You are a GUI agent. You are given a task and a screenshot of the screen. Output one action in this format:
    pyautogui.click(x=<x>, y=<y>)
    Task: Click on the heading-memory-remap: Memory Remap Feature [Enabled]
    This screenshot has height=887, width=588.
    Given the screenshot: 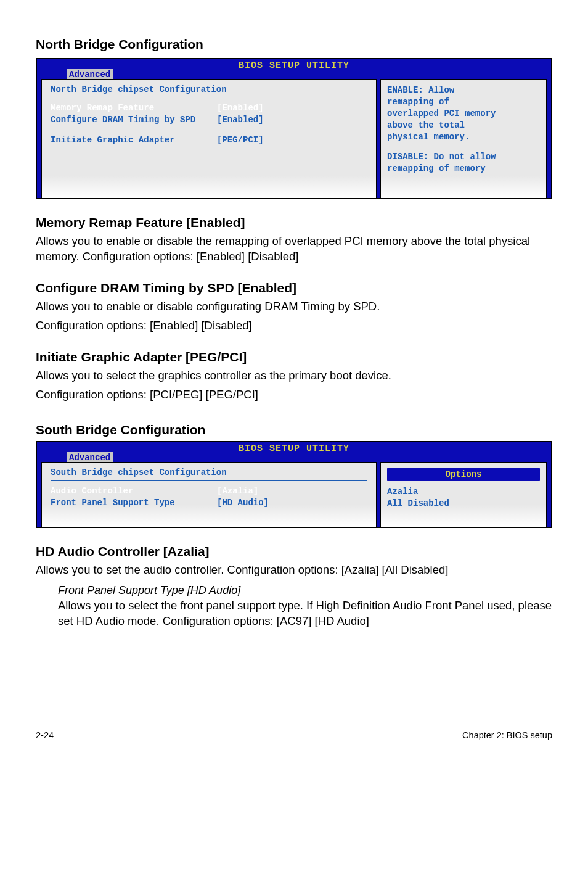 What is the action you would take?
    pyautogui.click(x=294, y=223)
    